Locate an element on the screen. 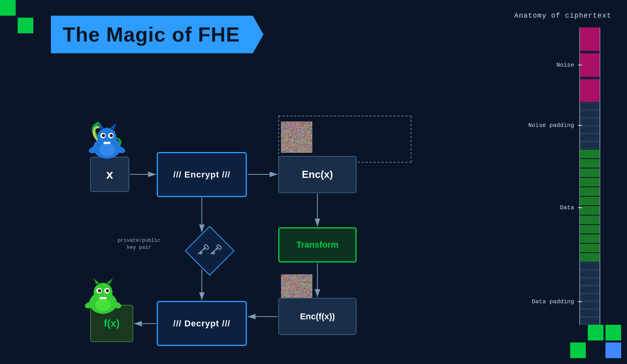  enc-fx-box: Enc(f(x)) is located at coordinates (317, 317).